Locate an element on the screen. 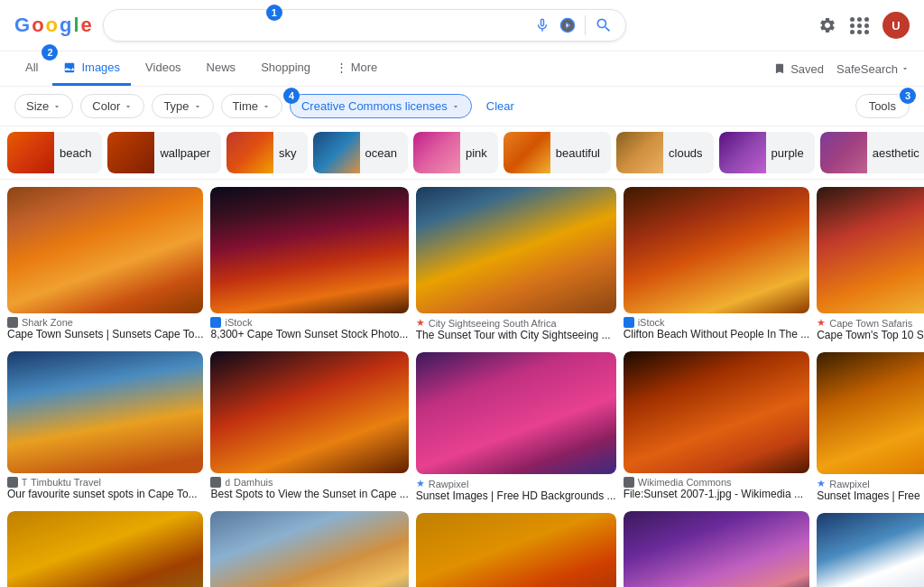 This screenshot has height=587, width=924. chip-ocean: ocean is located at coordinates (361, 153).